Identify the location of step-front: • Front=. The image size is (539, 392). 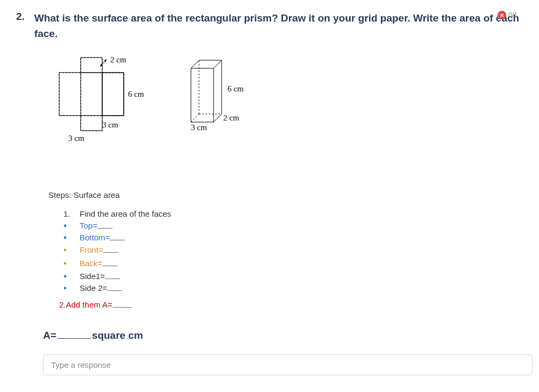
(293, 250).